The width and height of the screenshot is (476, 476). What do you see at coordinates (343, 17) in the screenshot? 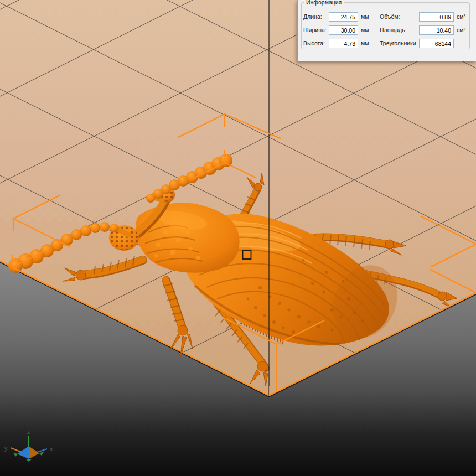
I see `length-field` at bounding box center [343, 17].